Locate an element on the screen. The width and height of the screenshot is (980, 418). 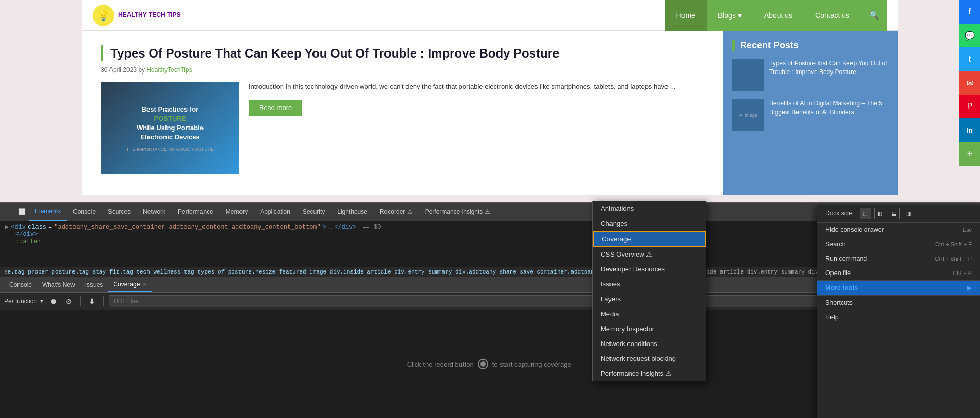
right-panel: Dock side ⬚ ◧ ⬓ ◨ Hide console drawer Es… is located at coordinates (898, 312).